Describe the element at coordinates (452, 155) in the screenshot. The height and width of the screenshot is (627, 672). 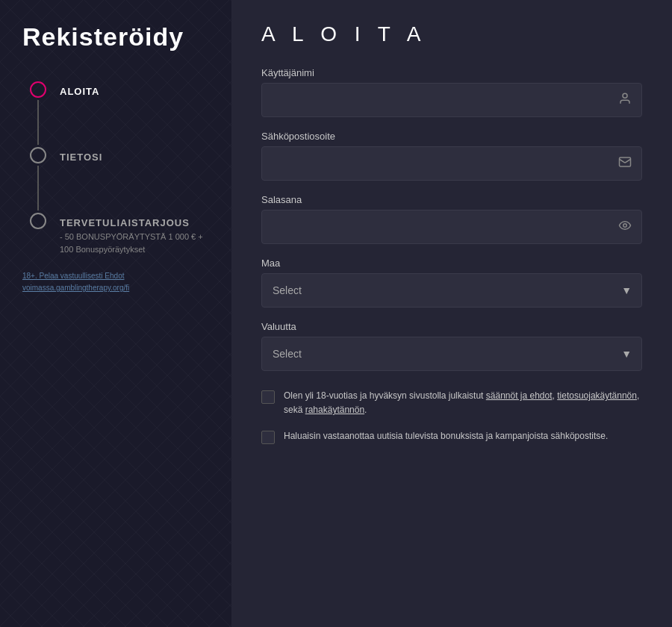
I see `email-group: Sähköpostiosoite` at that location.